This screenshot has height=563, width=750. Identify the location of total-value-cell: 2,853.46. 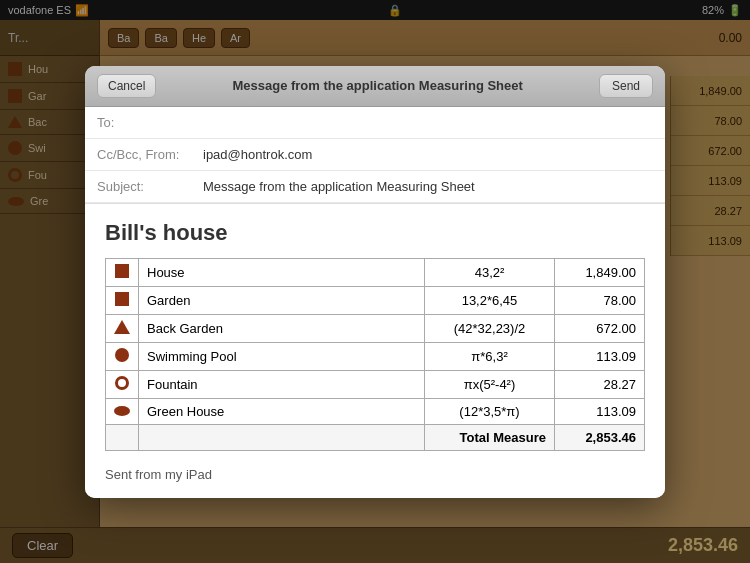
(600, 437).